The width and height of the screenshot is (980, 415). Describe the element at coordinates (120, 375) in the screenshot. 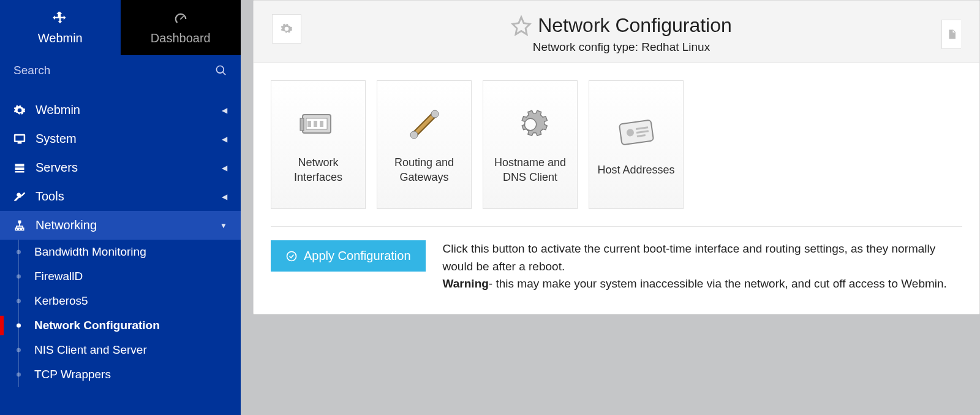

I see `subnav-tcp-wrappers: TCP Wrappers` at that location.